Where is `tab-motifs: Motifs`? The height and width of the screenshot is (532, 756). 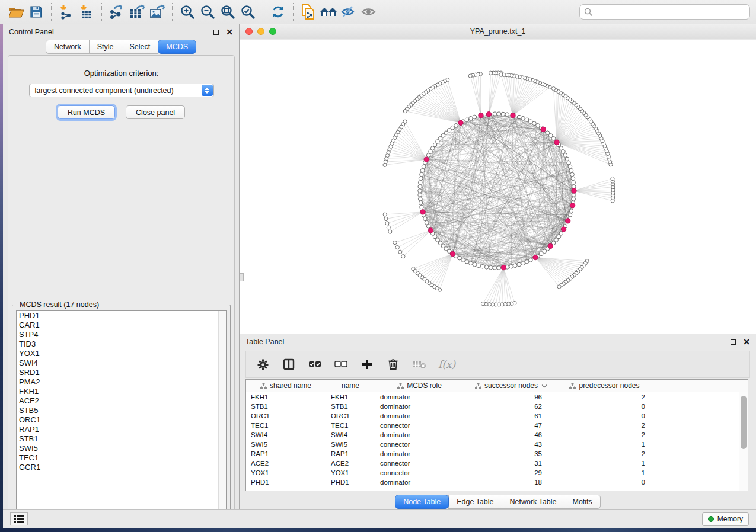
tab-motifs: Motifs is located at coordinates (582, 502).